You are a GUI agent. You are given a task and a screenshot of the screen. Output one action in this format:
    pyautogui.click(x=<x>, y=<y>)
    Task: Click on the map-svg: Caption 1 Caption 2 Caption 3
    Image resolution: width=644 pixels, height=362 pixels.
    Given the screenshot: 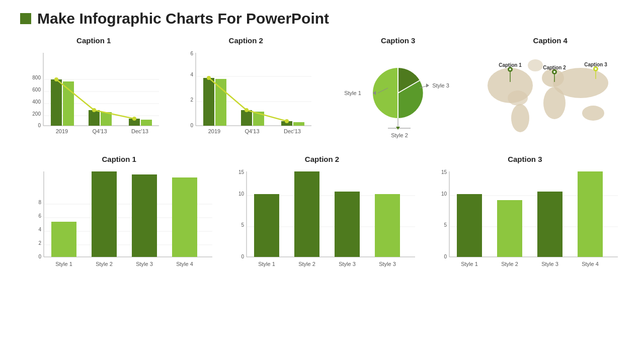 What is the action you would take?
    pyautogui.click(x=550, y=95)
    